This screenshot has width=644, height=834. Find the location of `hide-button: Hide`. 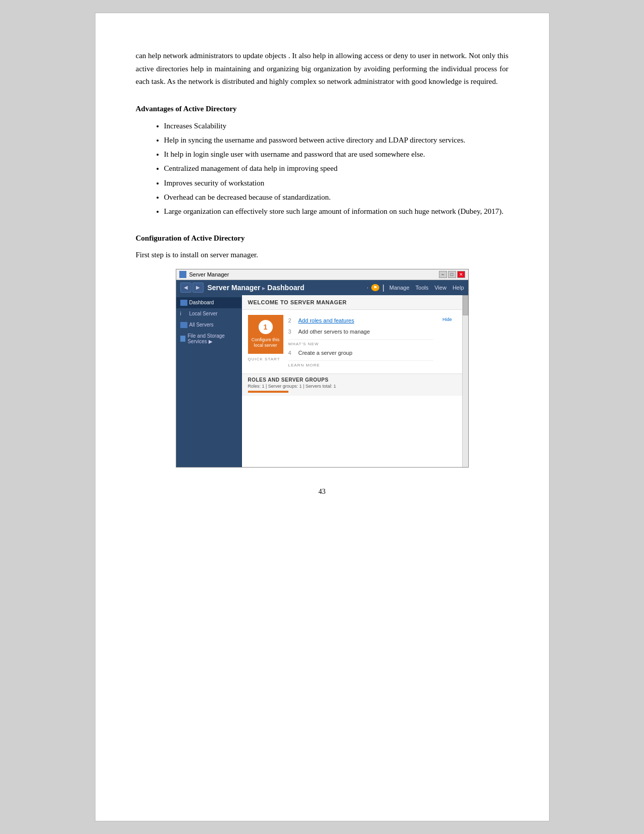

hide-button: Hide is located at coordinates (448, 342).